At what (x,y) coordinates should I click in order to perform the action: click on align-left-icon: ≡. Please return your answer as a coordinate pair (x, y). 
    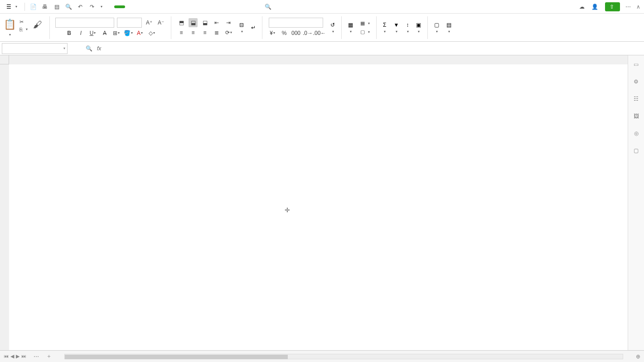
    Looking at the image, I should click on (181, 33).